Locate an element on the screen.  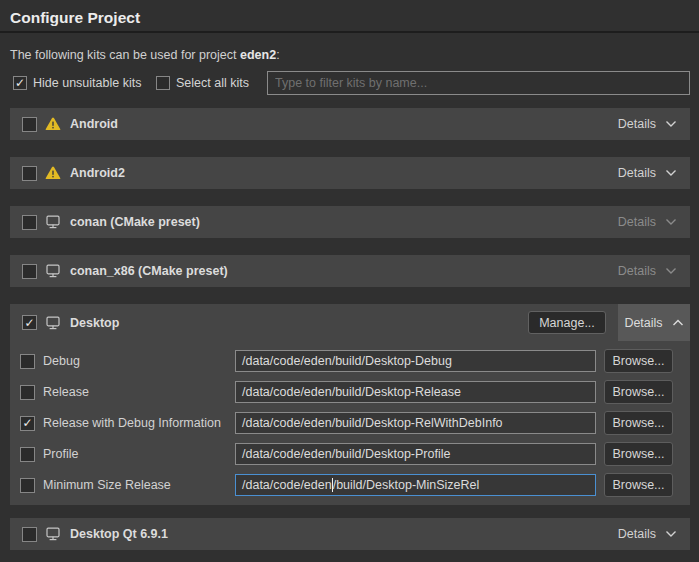
browse-button-profile: Browse... is located at coordinates (638, 454).